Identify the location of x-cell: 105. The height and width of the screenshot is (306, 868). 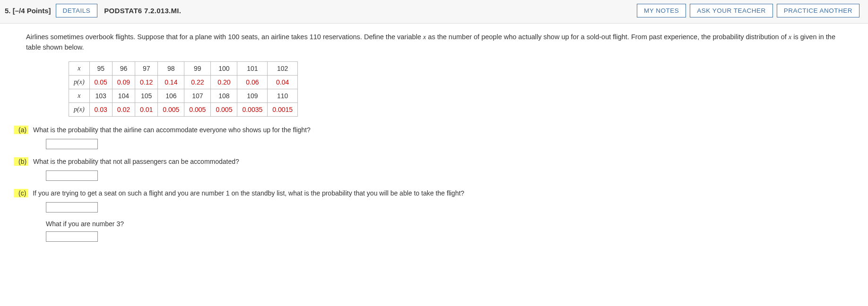
(147, 95).